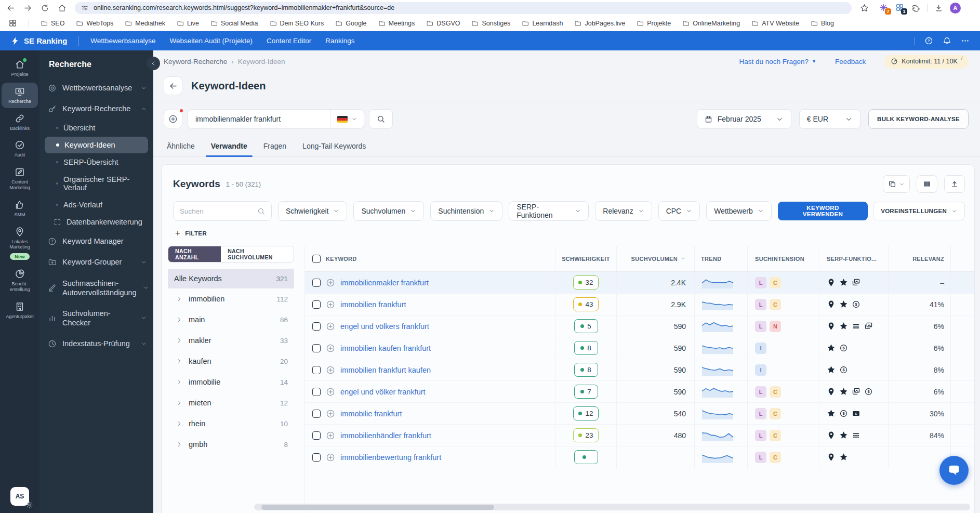  What do you see at coordinates (954, 470) in the screenshot?
I see `chat-button` at bounding box center [954, 470].